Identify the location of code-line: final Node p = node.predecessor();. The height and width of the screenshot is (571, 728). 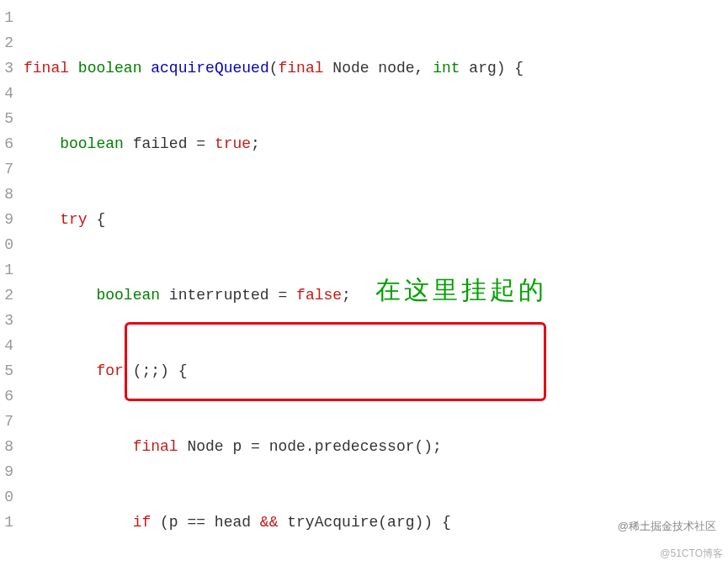
(278, 447).